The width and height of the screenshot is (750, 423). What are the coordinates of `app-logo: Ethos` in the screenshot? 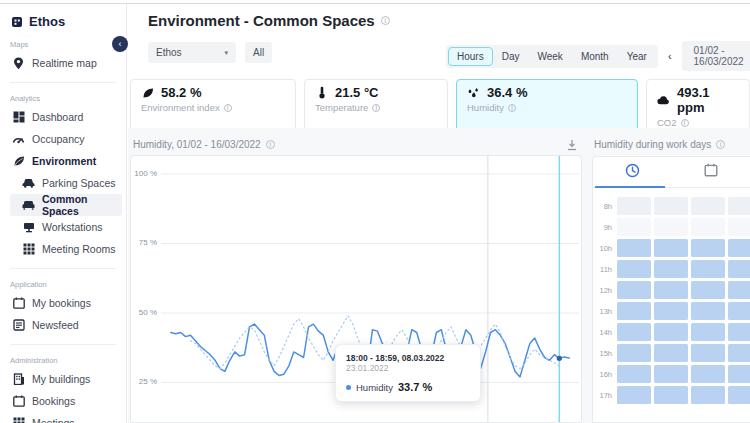 It's located at (68, 22).